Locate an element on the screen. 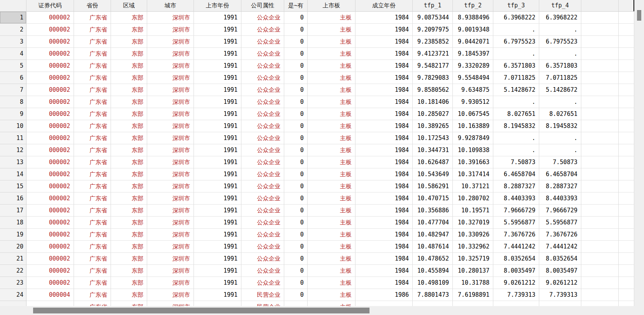 This screenshot has height=315, width=644. cell-tfp_1: 9.2097975 is located at coordinates (433, 30).